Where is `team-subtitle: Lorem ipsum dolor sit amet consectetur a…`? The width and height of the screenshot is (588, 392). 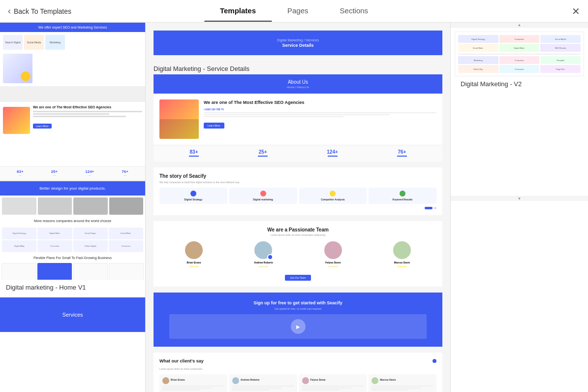
team-subtitle: Lorem ipsum dolor sit amet consectetur a… is located at coordinates (298, 235).